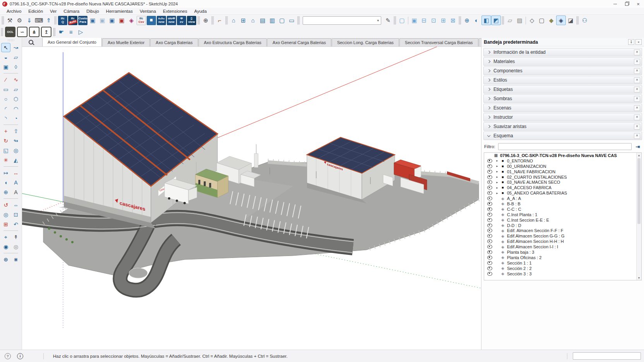 This screenshot has width=644, height=362. I want to click on eraser-tool-icon: ▱, so click(16, 57).